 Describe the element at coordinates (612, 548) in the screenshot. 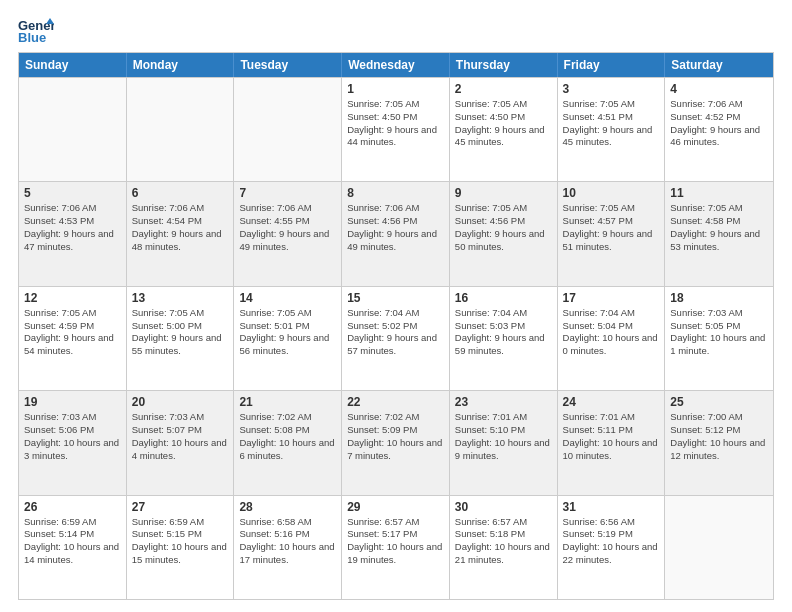

I see `day-cell-31: 31Sunrise: 6:56 AMSunset: 5:19 PMDayligh…` at that location.